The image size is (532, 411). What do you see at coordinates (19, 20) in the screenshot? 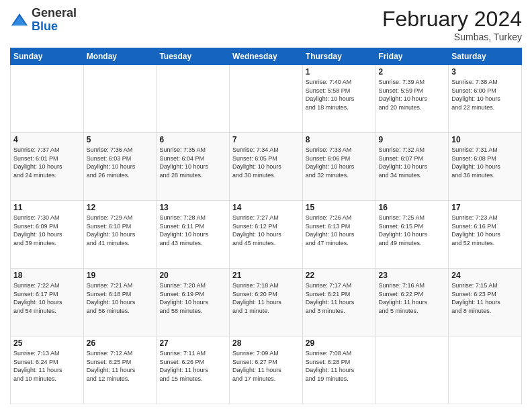
I see `logo-icon` at bounding box center [19, 20].